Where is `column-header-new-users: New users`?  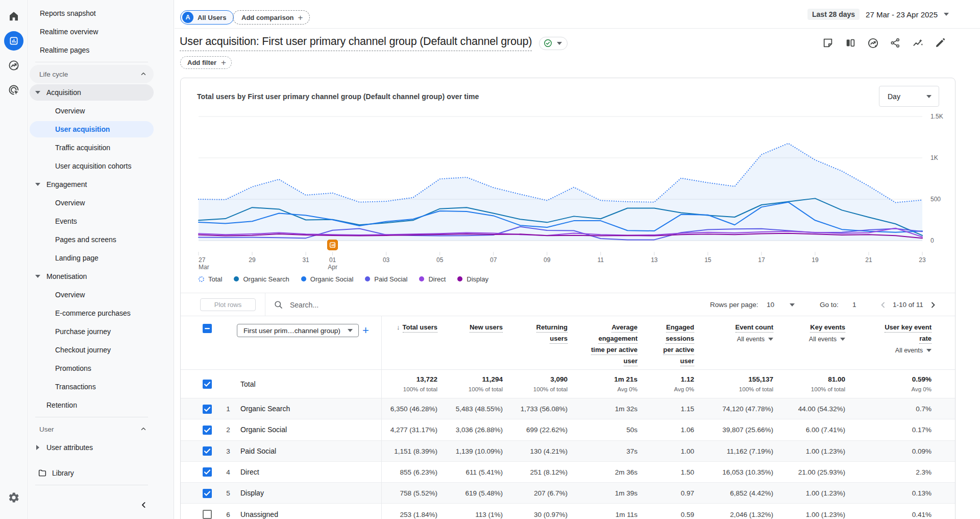
column-header-new-users: New users is located at coordinates (486, 329).